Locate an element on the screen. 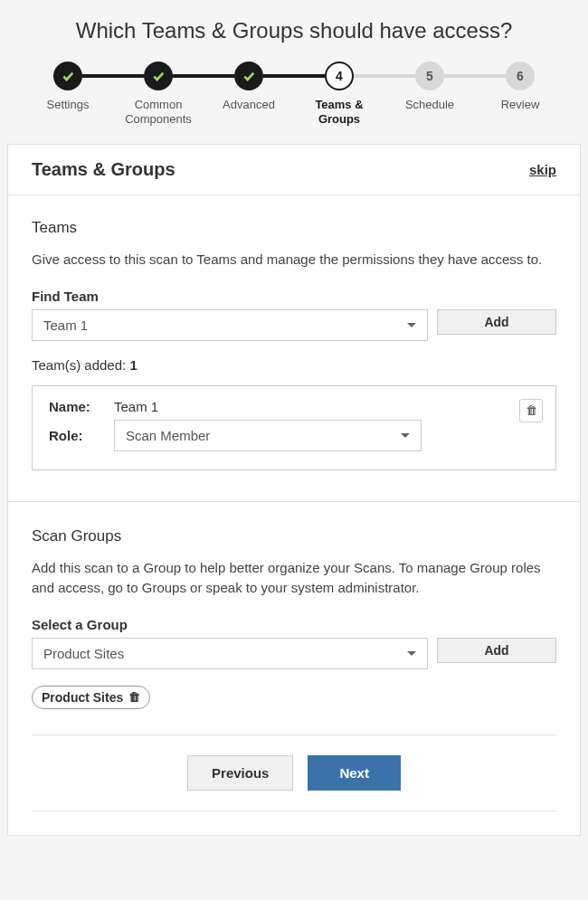  select-group-value: Product Sites is located at coordinates (83, 653).